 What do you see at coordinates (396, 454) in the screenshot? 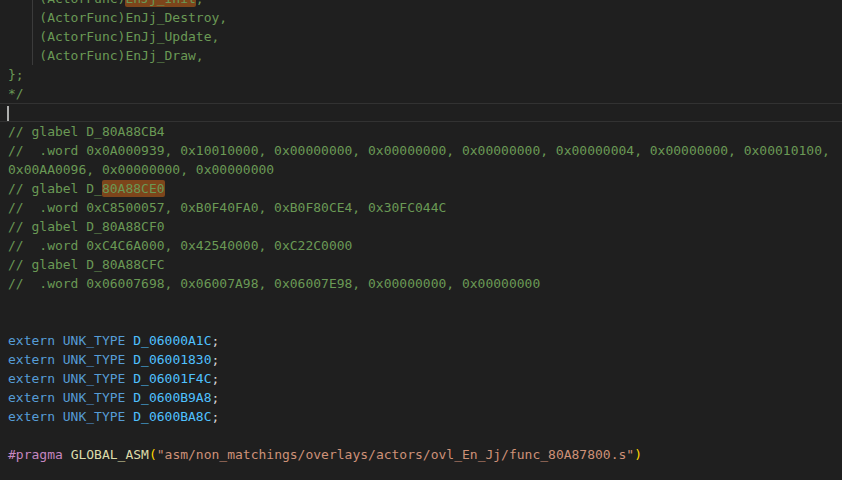
I see `code-token: "asm/non_matchings/overlays/actors/ovl_E…` at bounding box center [396, 454].